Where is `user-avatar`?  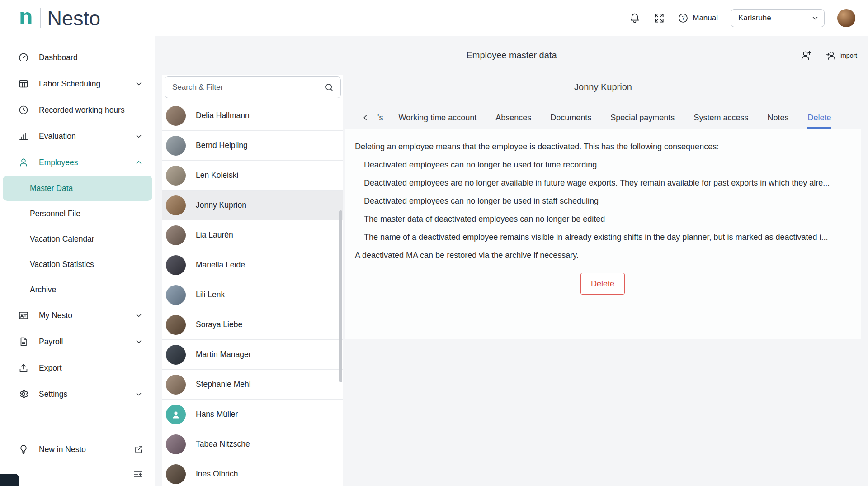 user-avatar is located at coordinates (846, 18).